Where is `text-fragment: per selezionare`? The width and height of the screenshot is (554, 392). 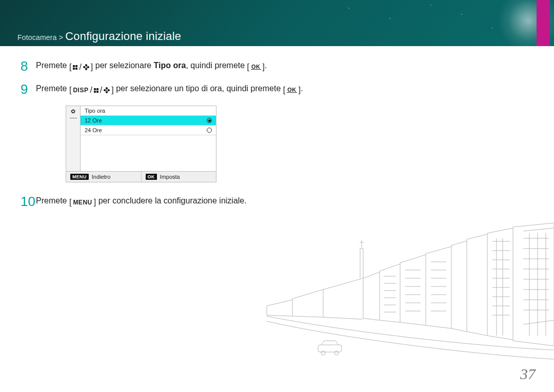
text-fragment: per selezionare is located at coordinates (125, 66).